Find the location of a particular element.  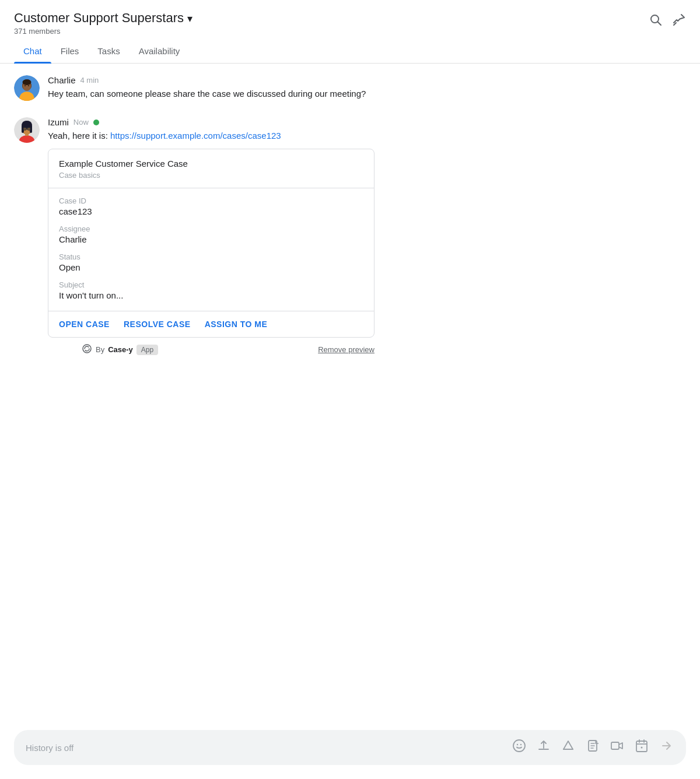

case-field-value-subject: It won't turn on... is located at coordinates (211, 295).